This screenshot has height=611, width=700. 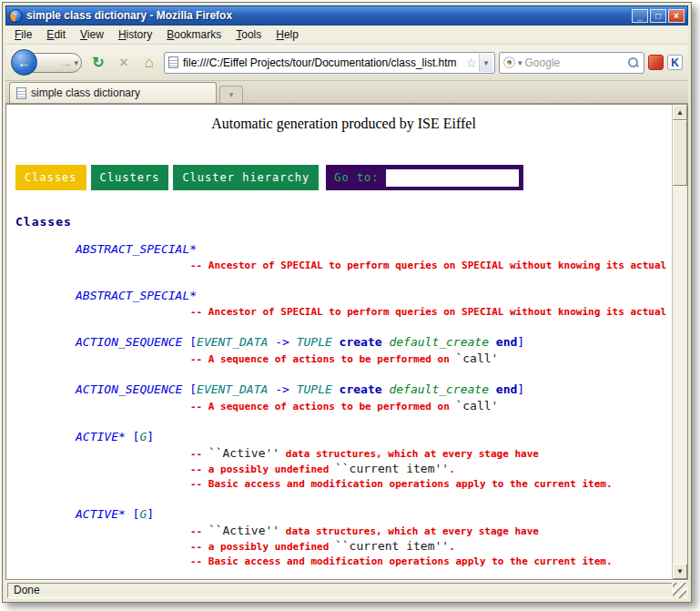 What do you see at coordinates (347, 590) in the screenshot?
I see `status-bar: Done` at bounding box center [347, 590].